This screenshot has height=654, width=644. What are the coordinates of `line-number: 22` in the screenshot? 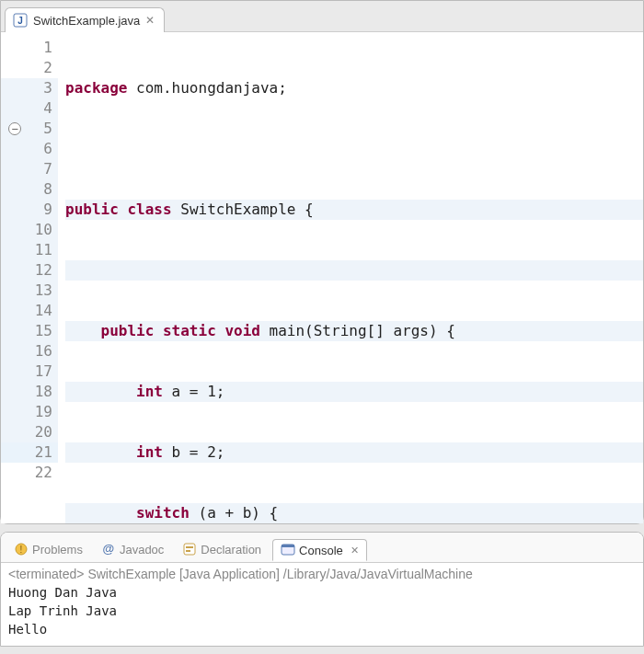 It's located at (38, 473).